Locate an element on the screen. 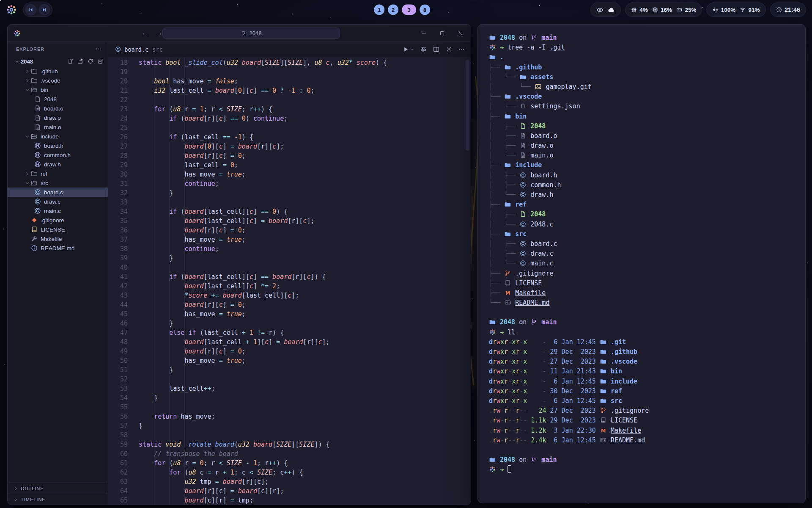 Image resolution: width=812 pixels, height=508 pixels. close-button is located at coordinates (460, 33).